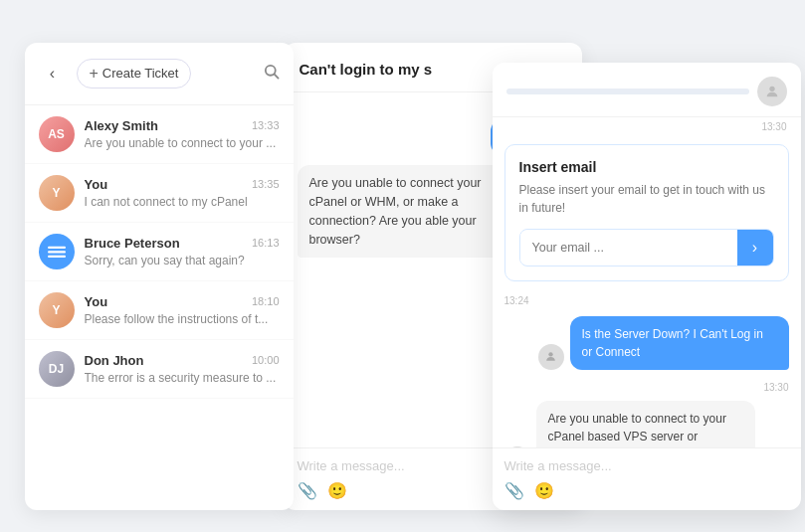  Describe the element at coordinates (57, 369) in the screenshot. I see `avatar: DJ` at that location.